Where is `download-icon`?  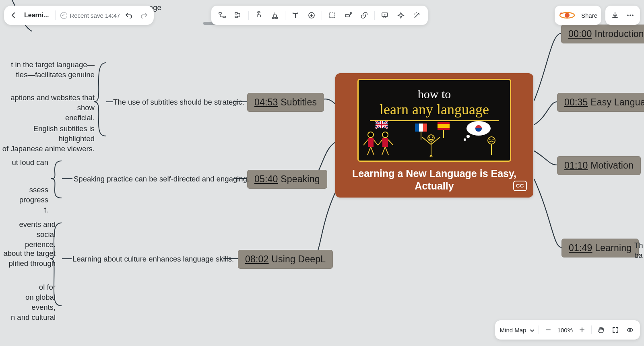
download-icon is located at coordinates (615, 15).